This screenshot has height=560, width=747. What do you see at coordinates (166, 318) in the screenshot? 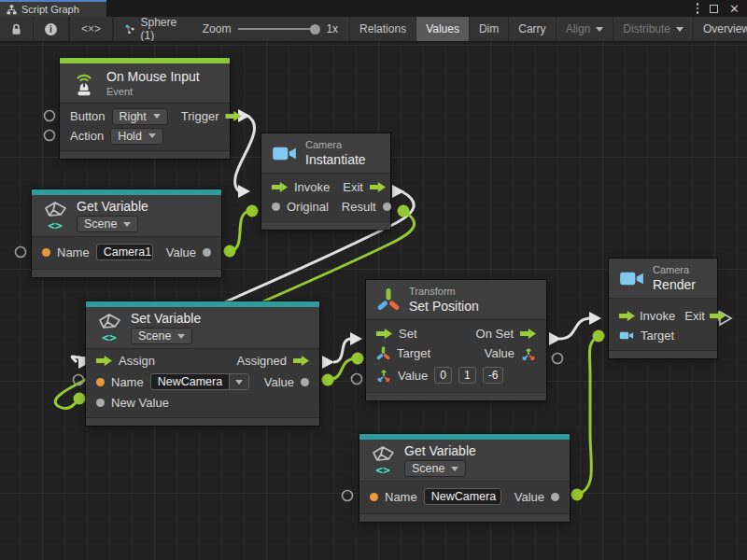
I see `node-title: Set Variable` at bounding box center [166, 318].